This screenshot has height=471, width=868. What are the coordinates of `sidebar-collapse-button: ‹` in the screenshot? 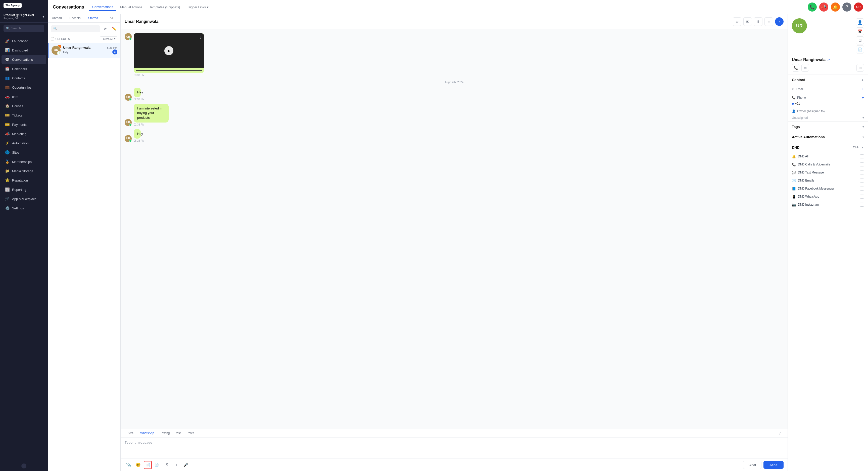 It's located at (24, 466).